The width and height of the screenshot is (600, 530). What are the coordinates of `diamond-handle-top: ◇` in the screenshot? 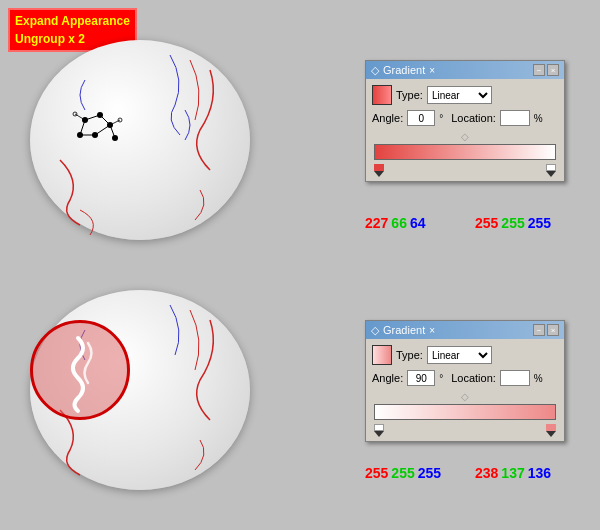 It's located at (465, 136).